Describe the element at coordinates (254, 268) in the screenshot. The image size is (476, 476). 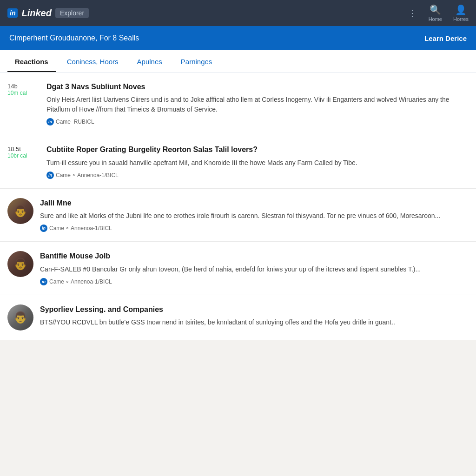
I see `item-content-4: Bantifie Mouse Jolb Can-F-SALEB #0 Bancu…` at that location.